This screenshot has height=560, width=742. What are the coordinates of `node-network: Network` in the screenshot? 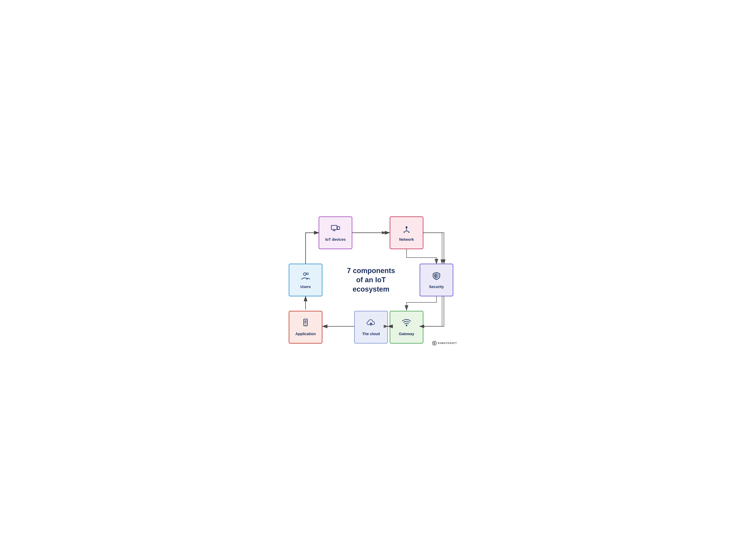 It's located at (407, 233).